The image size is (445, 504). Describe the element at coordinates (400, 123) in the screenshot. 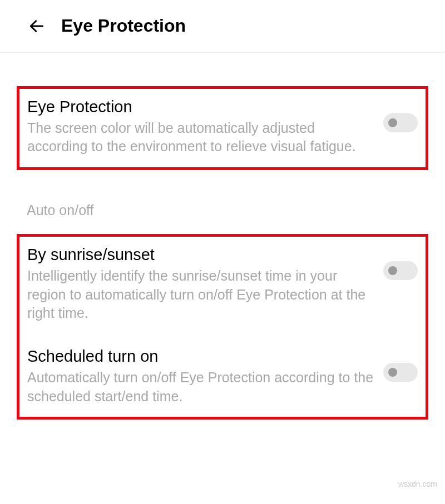

I see `eye-protection-toggle` at that location.